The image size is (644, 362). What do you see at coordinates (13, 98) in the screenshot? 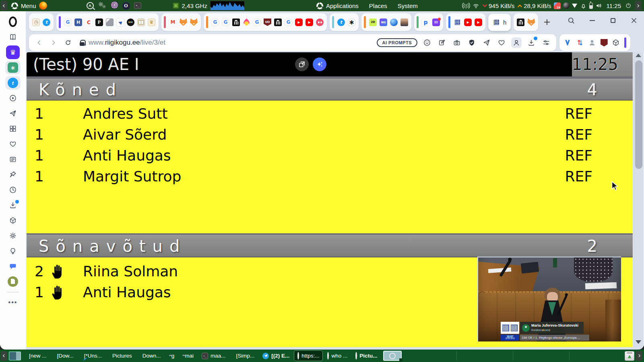
I see `sidebar-player-icon` at bounding box center [13, 98].